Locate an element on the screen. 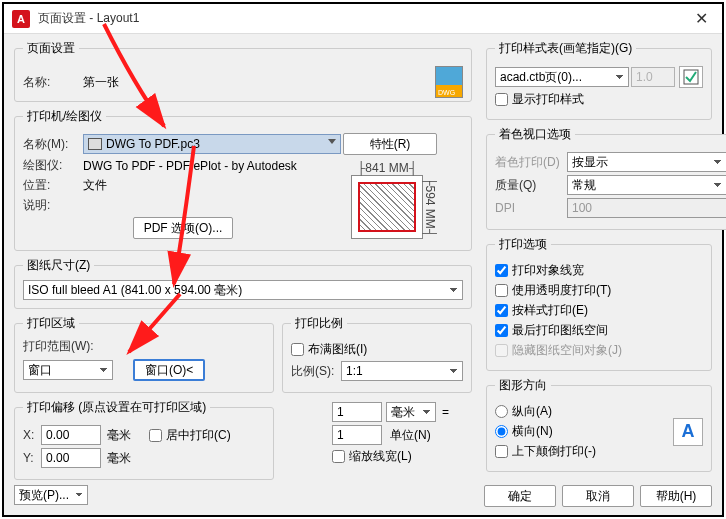 Image resolution: width=726 pixels, height=519 pixels. shade-label: 着色打印(D) is located at coordinates (531, 162).